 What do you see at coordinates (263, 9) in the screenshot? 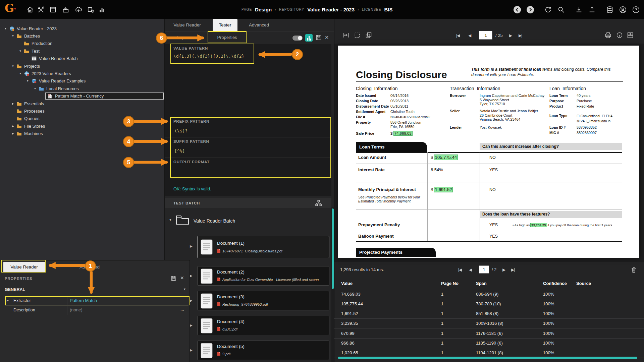
I see `page-value: Design` at bounding box center [263, 9].